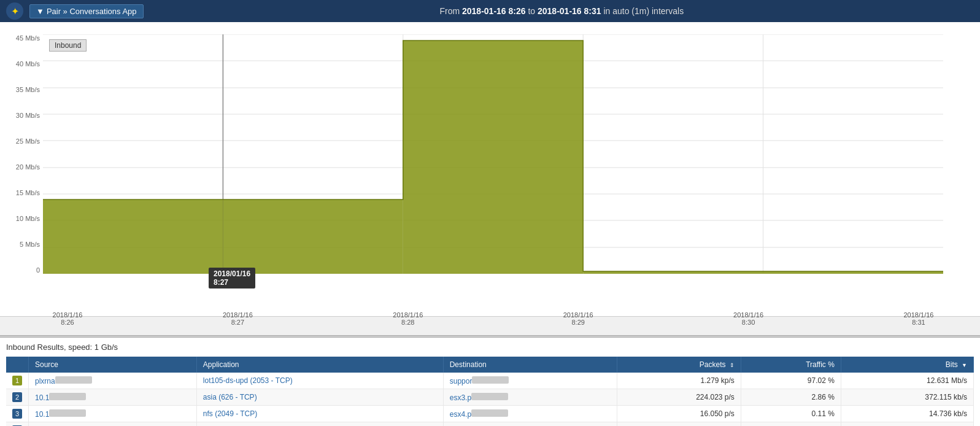  What do you see at coordinates (230, 414) in the screenshot?
I see `application-link: nfs (2049 - TCP)` at bounding box center [230, 414].